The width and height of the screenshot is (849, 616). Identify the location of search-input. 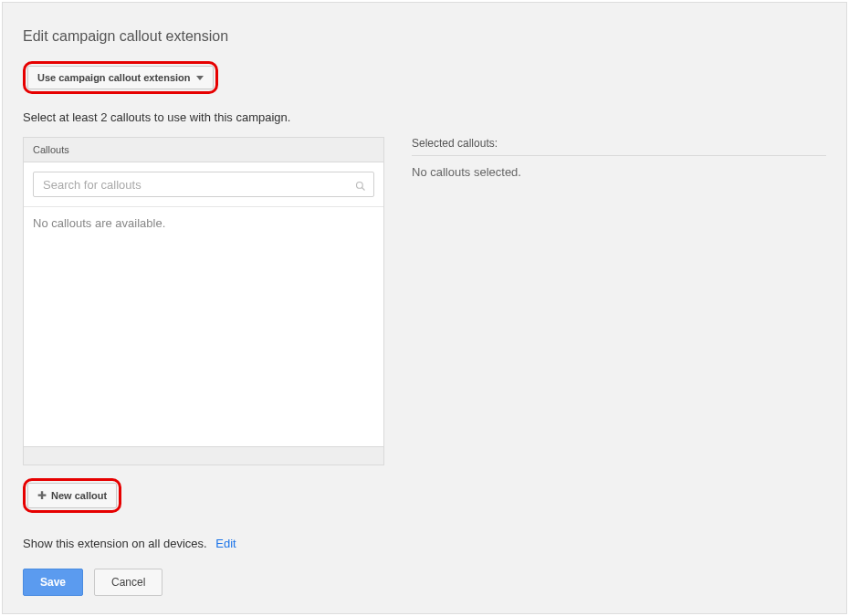
(204, 184).